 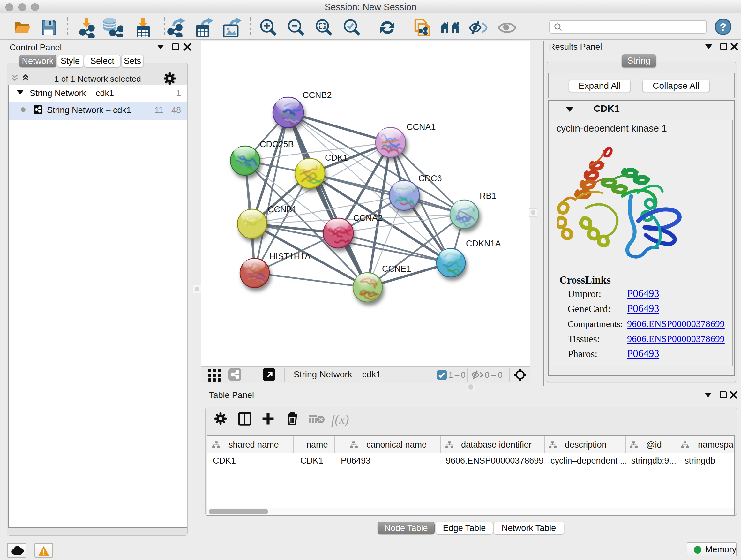 I want to click on svg-text: CDKN1A, so click(x=484, y=244).